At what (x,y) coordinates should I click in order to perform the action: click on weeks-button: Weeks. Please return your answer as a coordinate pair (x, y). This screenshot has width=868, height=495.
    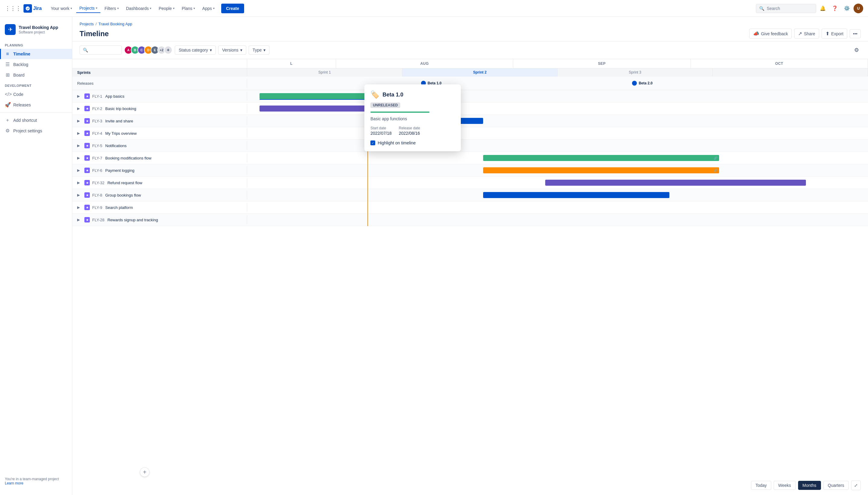
    Looking at the image, I should click on (784, 485).